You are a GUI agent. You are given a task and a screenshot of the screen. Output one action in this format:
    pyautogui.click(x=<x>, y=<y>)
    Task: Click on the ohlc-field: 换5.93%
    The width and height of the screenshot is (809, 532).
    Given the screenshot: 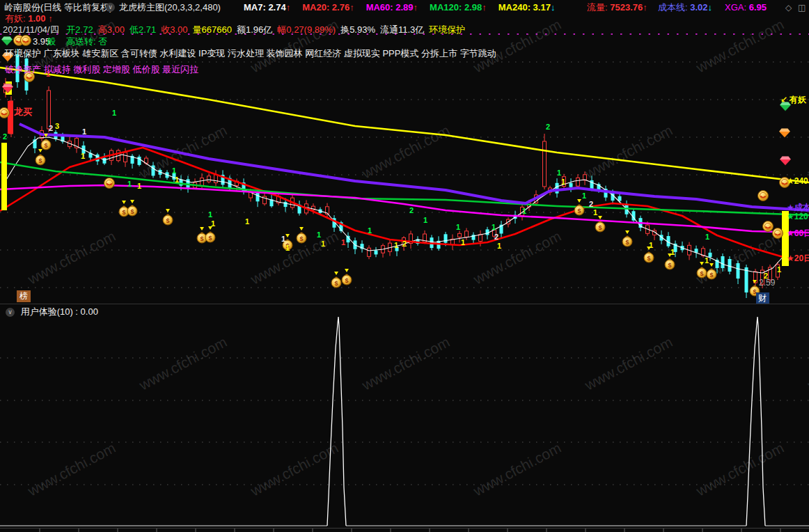 What is the action you would take?
    pyautogui.click(x=358, y=29)
    